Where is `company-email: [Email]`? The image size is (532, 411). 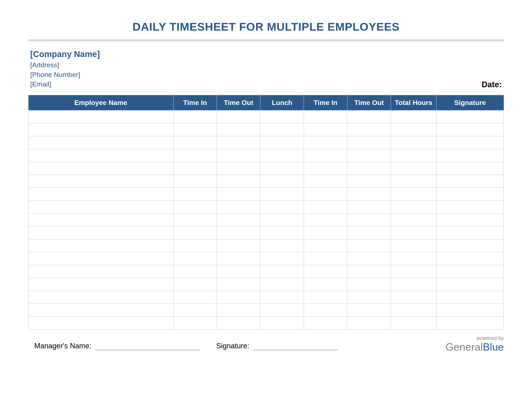 company-email: [Email] is located at coordinates (267, 84).